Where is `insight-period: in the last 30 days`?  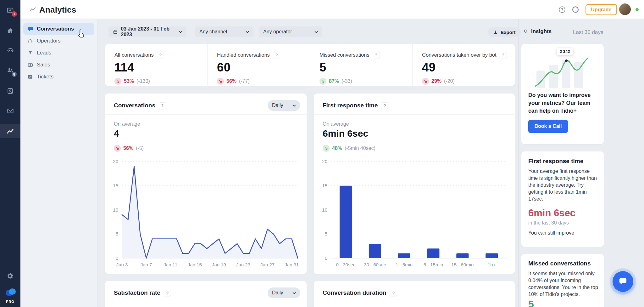
insight-period: in the last 30 days is located at coordinates (548, 223).